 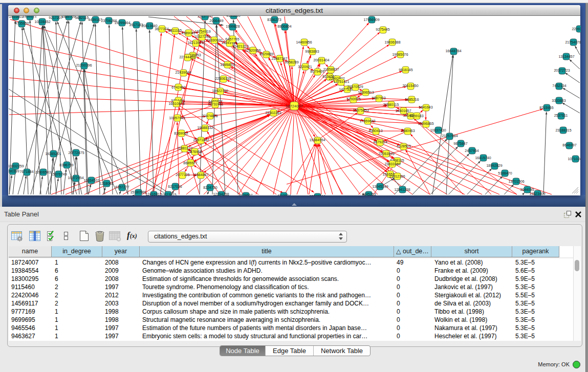 I want to click on svg-text: 15375853, so click(x=360, y=111).